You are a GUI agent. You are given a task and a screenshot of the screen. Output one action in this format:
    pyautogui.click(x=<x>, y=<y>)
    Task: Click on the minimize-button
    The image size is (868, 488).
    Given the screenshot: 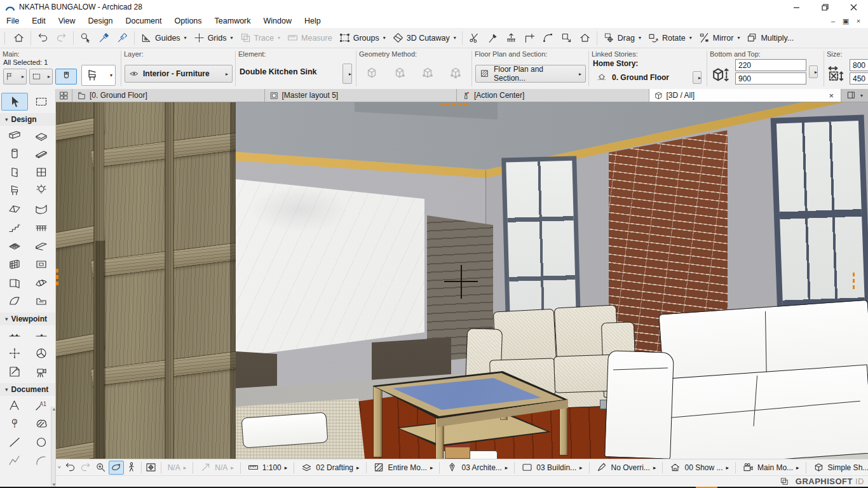 What is the action you would take?
    pyautogui.click(x=797, y=7)
    